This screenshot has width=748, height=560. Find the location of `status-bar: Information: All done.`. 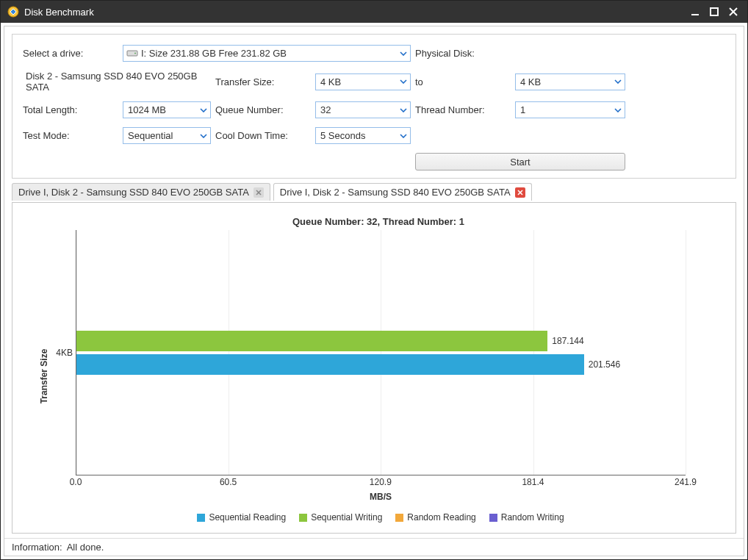

status-bar: Information: All done. is located at coordinates (374, 547).